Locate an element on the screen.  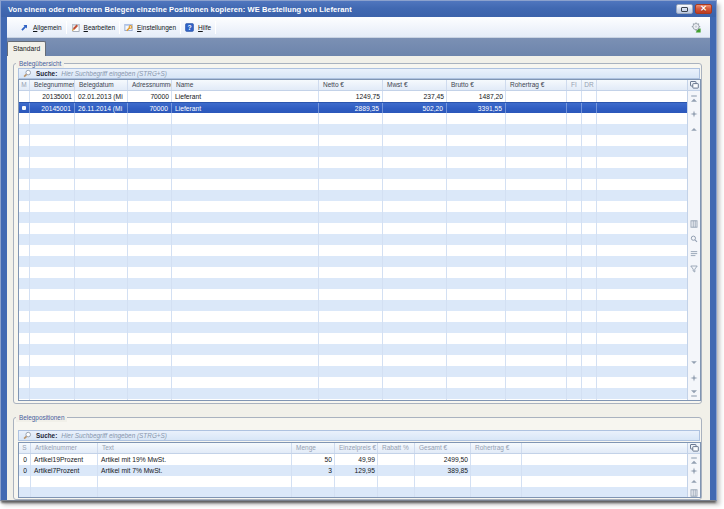
grid-sidebar is located at coordinates (694, 240).